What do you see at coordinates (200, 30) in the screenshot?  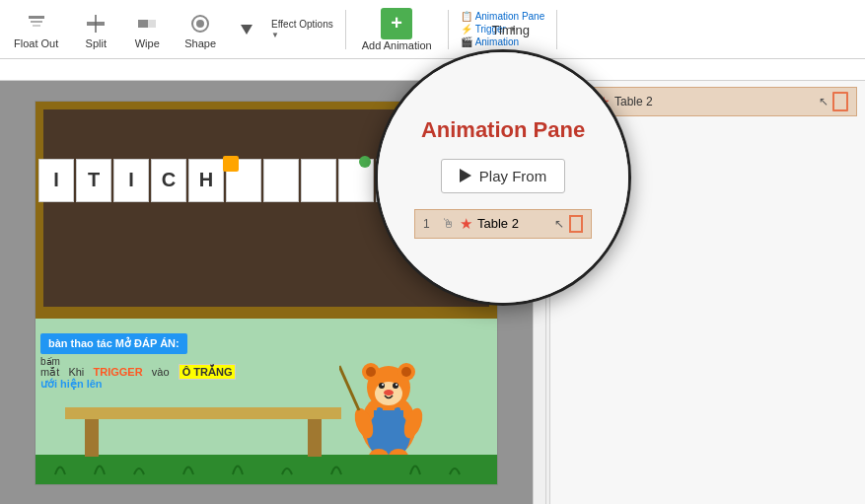 I see `ribbon-shape: Shape` at bounding box center [200, 30].